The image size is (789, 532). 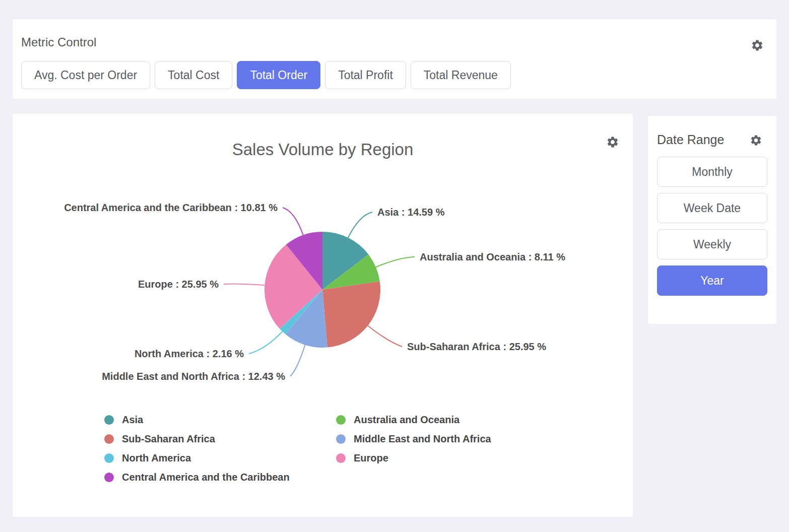 What do you see at coordinates (371, 458) in the screenshot?
I see `legend-label-europe: Europe` at bounding box center [371, 458].